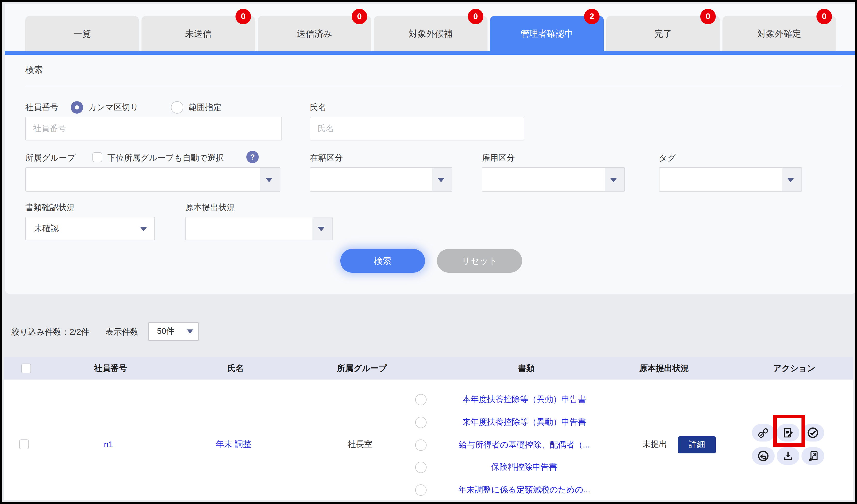 The image size is (857, 504). Describe the element at coordinates (788, 456) in the screenshot. I see `download-action-button` at that location.